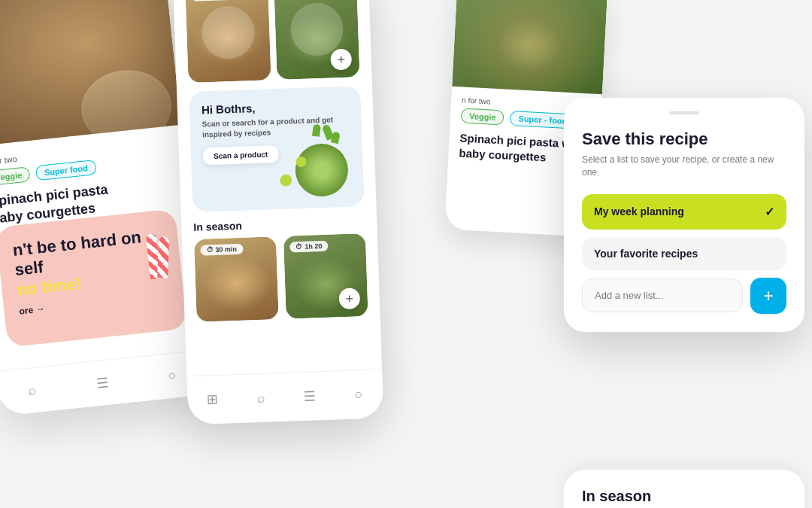 The image size is (812, 508). Describe the element at coordinates (66, 170) in the screenshot. I see `tag-superfood: Super food` at that location.